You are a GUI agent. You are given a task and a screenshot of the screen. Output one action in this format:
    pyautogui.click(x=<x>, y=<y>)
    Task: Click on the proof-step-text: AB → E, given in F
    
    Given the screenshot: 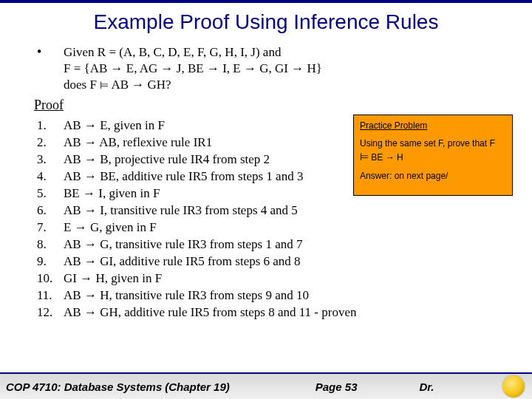 What is the action you would take?
    pyautogui.click(x=114, y=126)
    